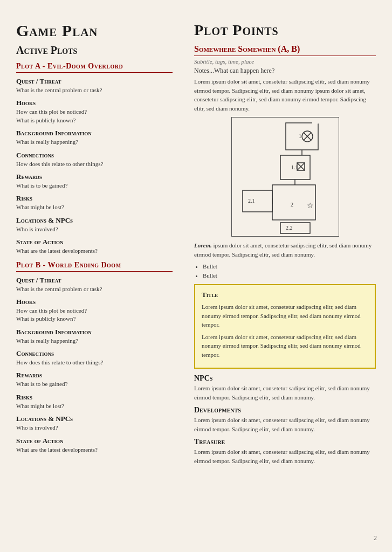 The image size is (392, 552). I want to click on caption-bold: Lorem., so click(203, 245).